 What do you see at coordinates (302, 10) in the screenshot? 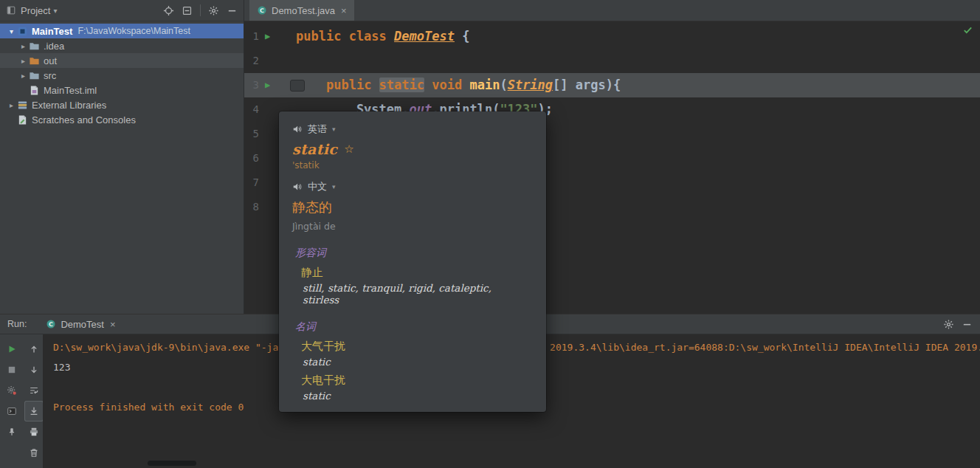
I see `tab-demotest-java: C DemoTest.java ×` at bounding box center [302, 10].